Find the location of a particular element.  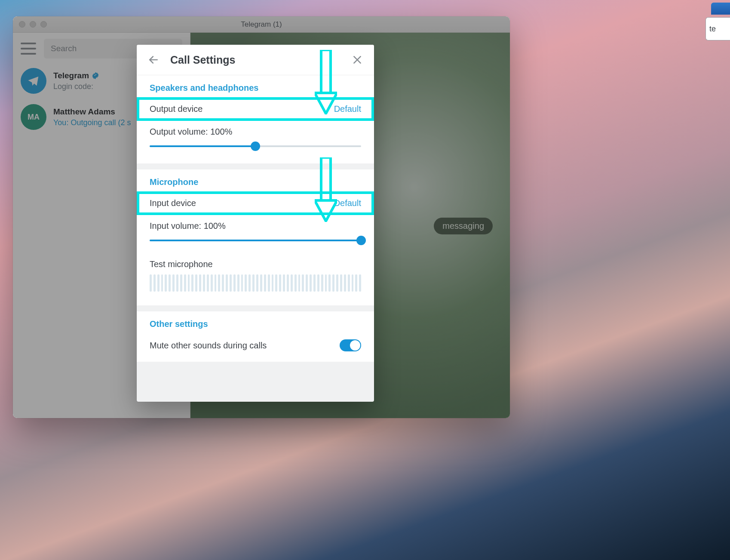

section-heading: Other settings is located at coordinates (255, 323).